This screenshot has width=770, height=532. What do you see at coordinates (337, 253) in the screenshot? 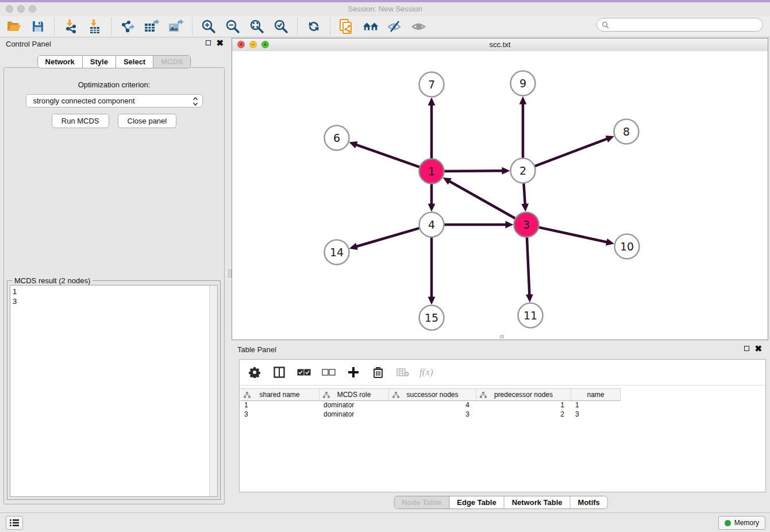
I see `graph-node-14: 14` at bounding box center [337, 253].